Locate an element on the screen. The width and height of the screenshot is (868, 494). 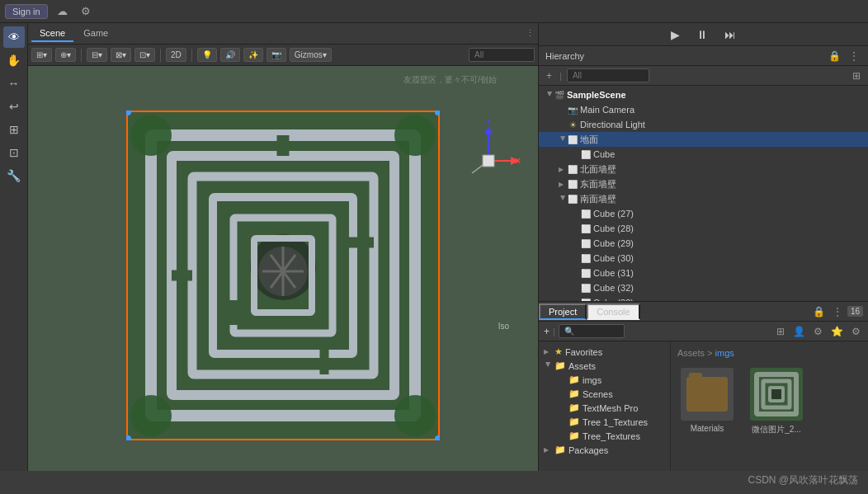
project-star-btn: ⭐ is located at coordinates (837, 332).